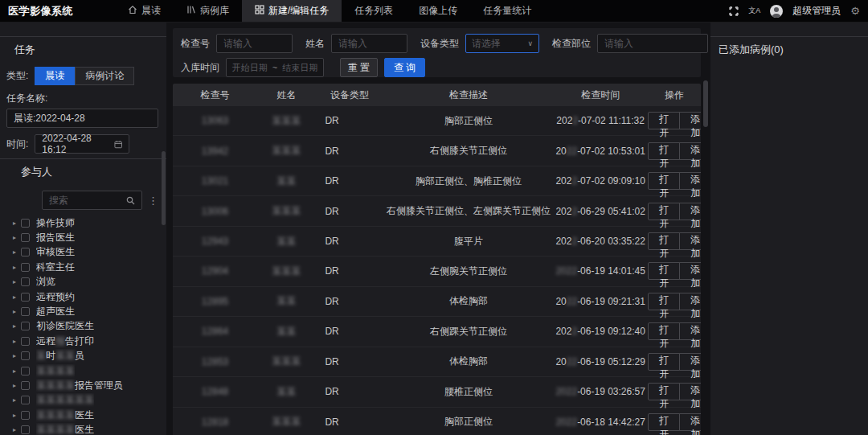 This screenshot has height=435, width=868. Describe the element at coordinates (82, 252) in the screenshot. I see `tree-item: ▸审核医生` at that location.